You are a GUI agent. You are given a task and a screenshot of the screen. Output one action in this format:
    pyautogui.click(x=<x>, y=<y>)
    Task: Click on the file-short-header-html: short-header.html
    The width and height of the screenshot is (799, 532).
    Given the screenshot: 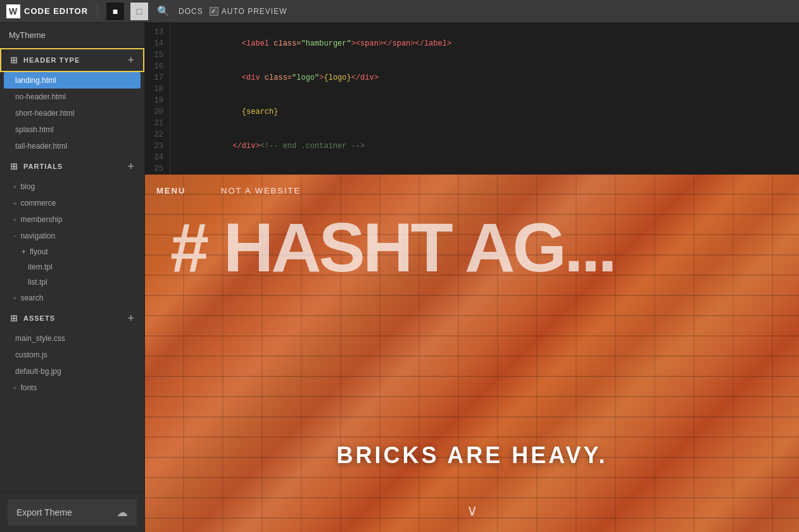 What is the action you would take?
    pyautogui.click(x=72, y=113)
    